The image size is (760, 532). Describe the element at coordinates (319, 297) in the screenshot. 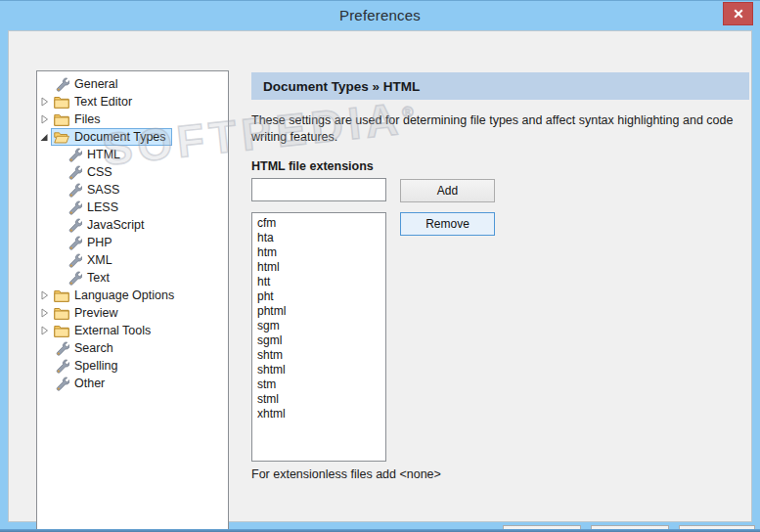

I see `extension-item-pht: pht` at that location.